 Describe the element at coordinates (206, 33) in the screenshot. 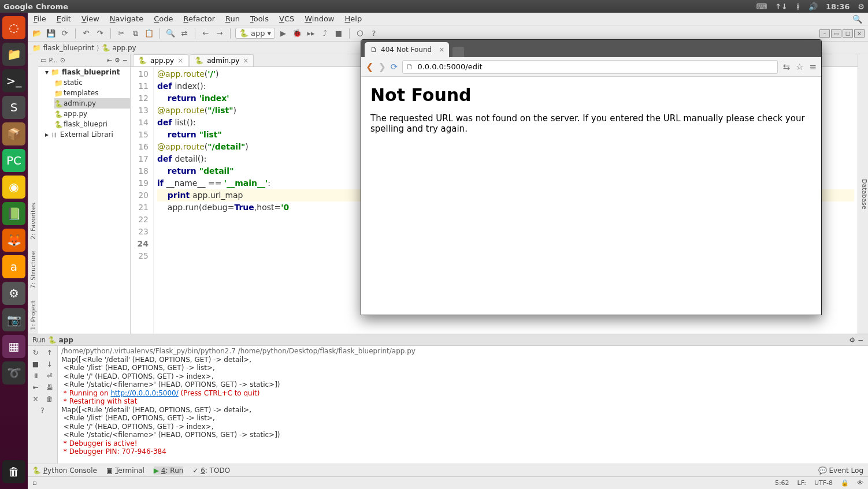

I see `back-icon: ←` at that location.